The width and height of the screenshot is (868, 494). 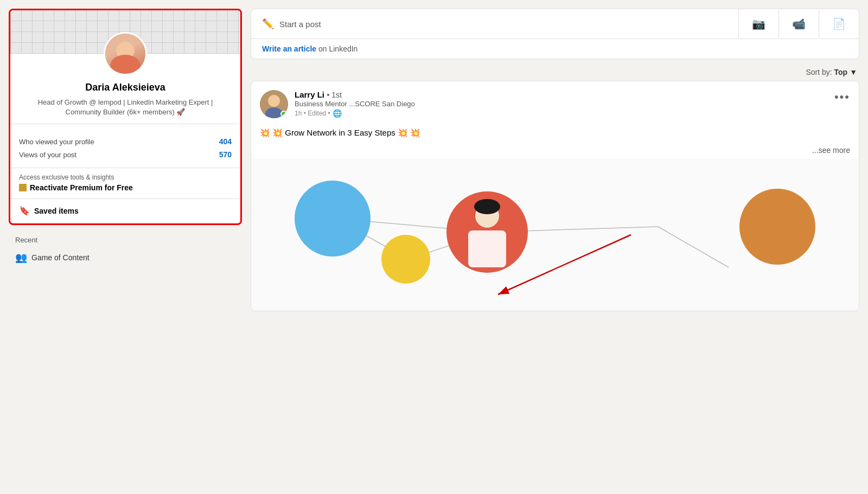 What do you see at coordinates (555, 134) in the screenshot?
I see `post-text: 💥 💥 Grow Network in 3 Easy Steps 💥 💥` at bounding box center [555, 134].